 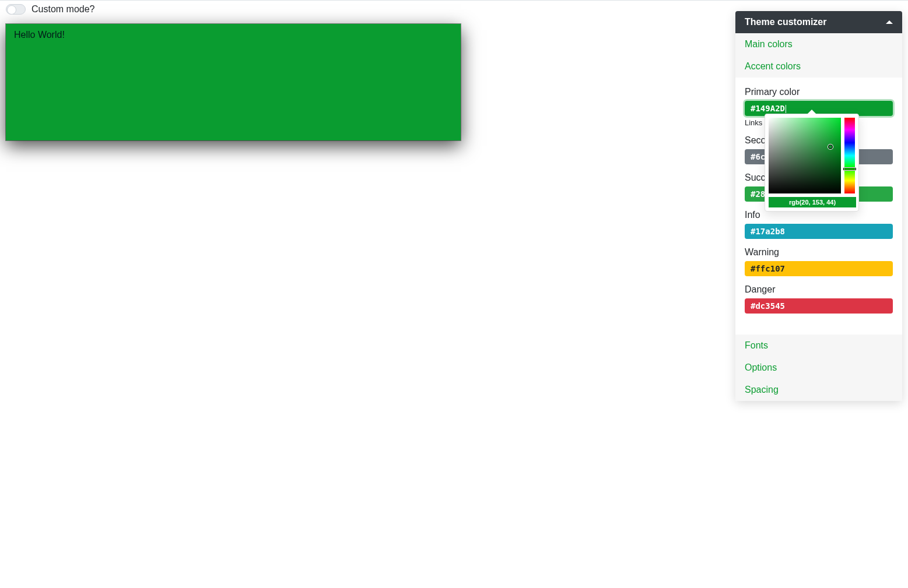 What do you see at coordinates (819, 368) in the screenshot?
I see `customizer-sections-bottom: Fonts Options Spacing` at bounding box center [819, 368].